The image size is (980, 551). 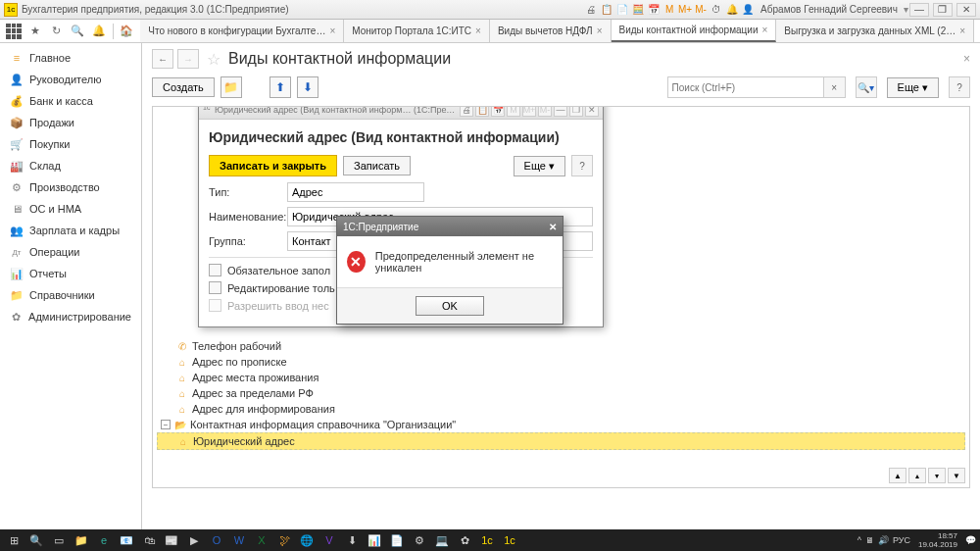 I want to click on taskbar-app: O, so click(x=217, y=540).